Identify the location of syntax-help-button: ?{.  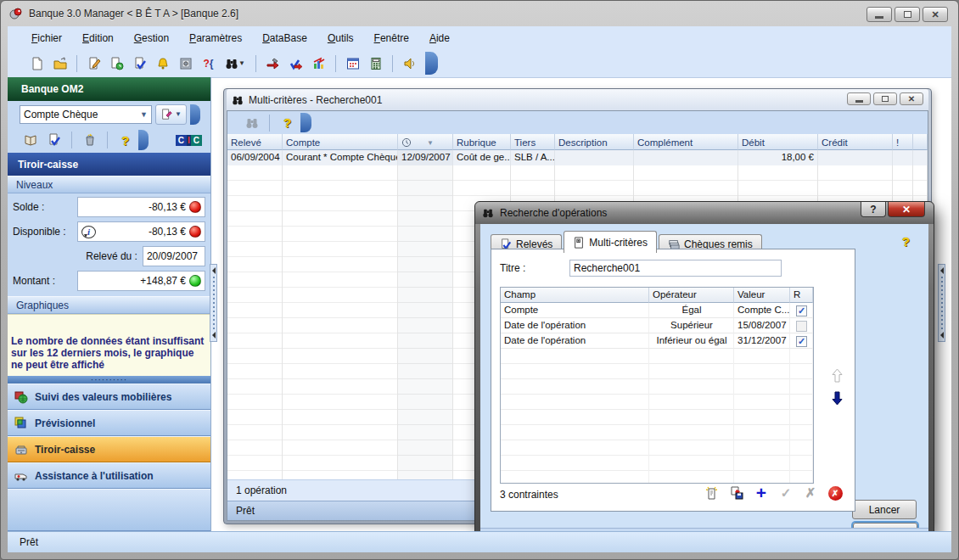
(209, 63).